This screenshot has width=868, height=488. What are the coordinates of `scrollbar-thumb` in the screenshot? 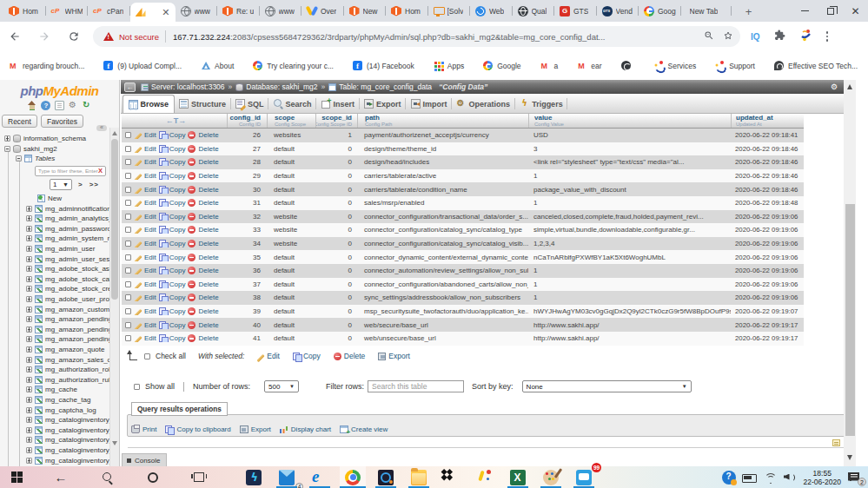 It's located at (115, 219).